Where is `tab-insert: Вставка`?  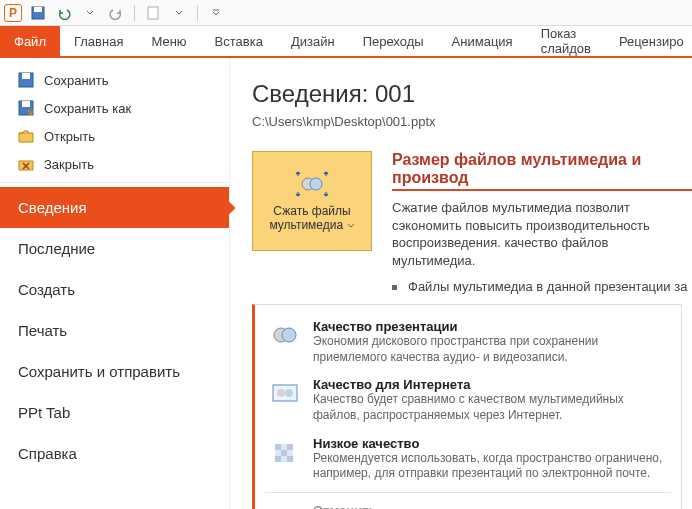 tab-insert: Вставка is located at coordinates (239, 41).